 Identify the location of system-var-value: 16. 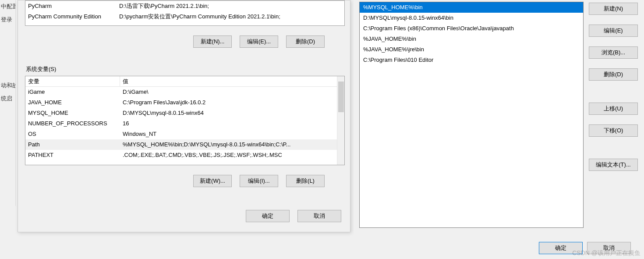
(229, 124).